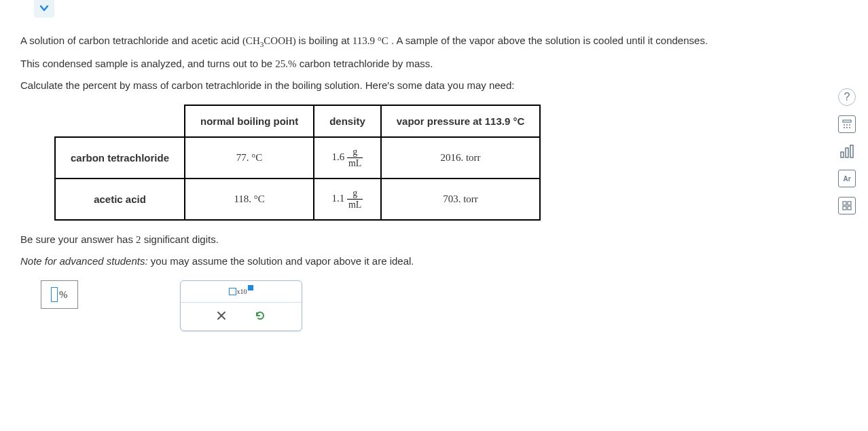 The image size is (868, 431). I want to click on empty-cell, so click(120, 121).